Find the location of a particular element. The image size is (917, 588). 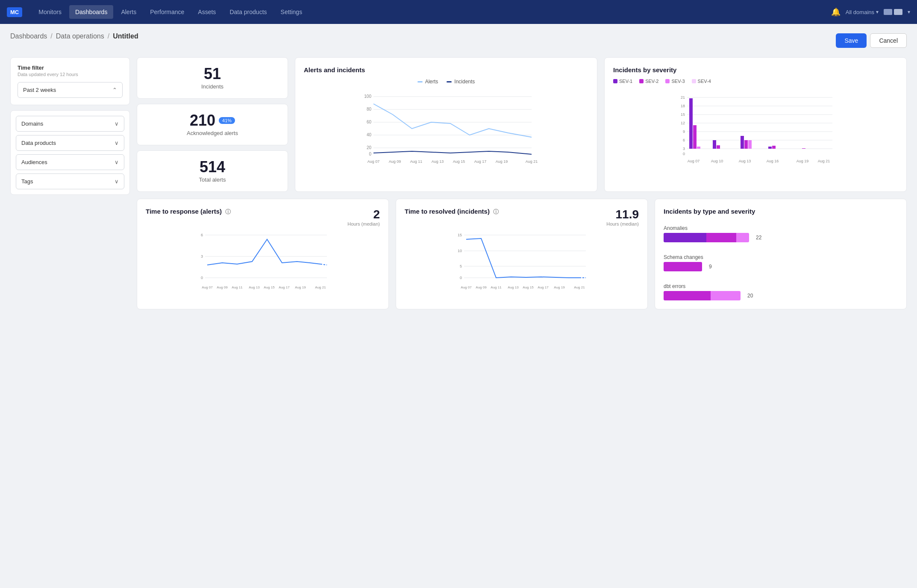

anomalies-sev3-bar is located at coordinates (743, 238).